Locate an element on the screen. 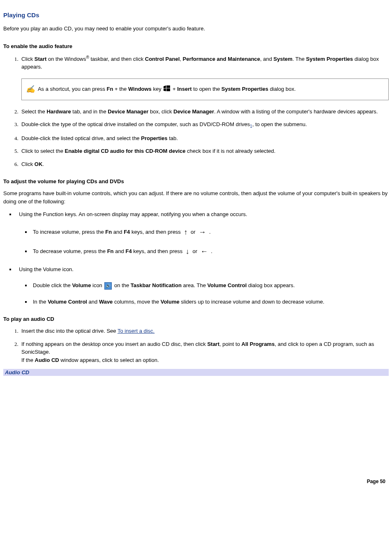  page-number: Page 50 is located at coordinates (196, 481).